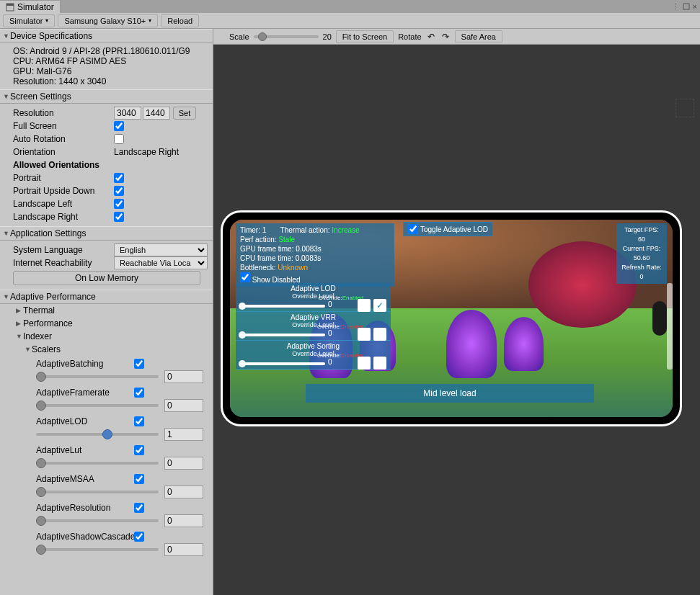  I want to click on syslang-select: English, so click(161, 250).